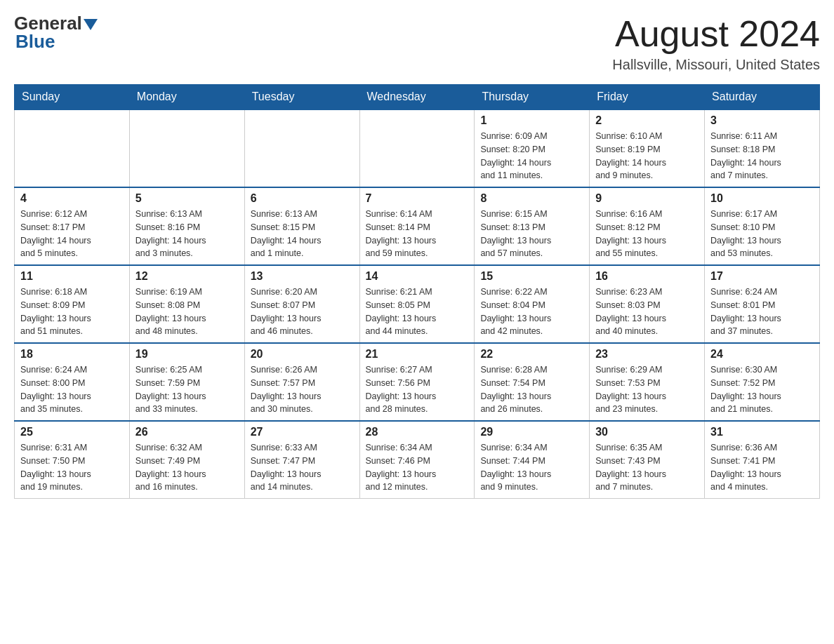 Image resolution: width=834 pixels, height=644 pixels. I want to click on day-number: 1, so click(532, 121).